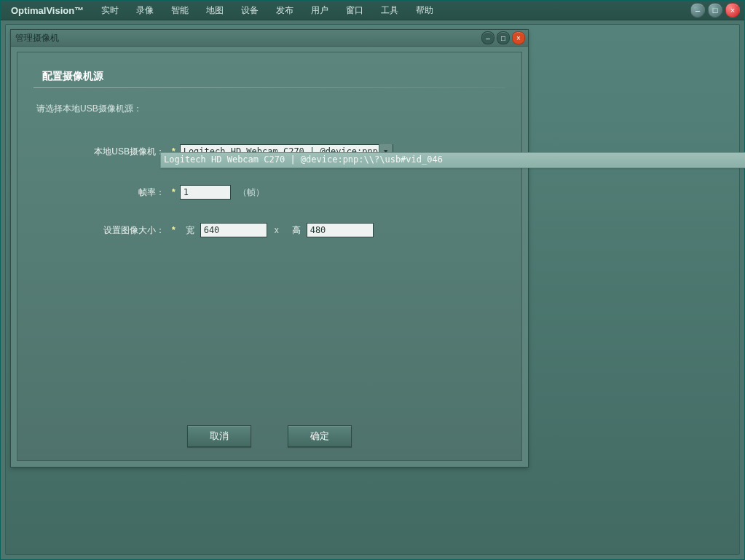 The width and height of the screenshot is (745, 560). Describe the element at coordinates (100, 192) in the screenshot. I see `label-fps: 帧率：` at that location.